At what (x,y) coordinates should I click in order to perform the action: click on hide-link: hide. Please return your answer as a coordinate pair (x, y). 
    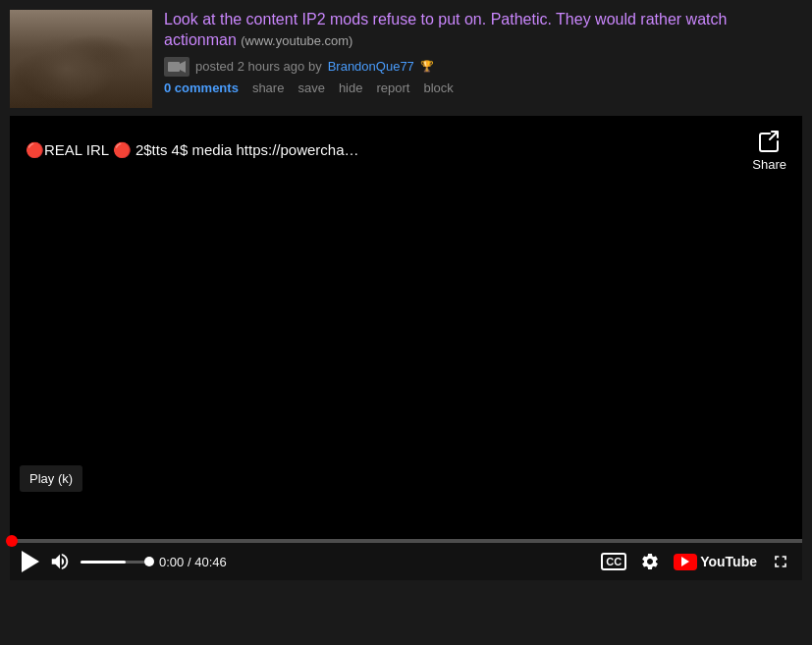
    Looking at the image, I should click on (352, 88).